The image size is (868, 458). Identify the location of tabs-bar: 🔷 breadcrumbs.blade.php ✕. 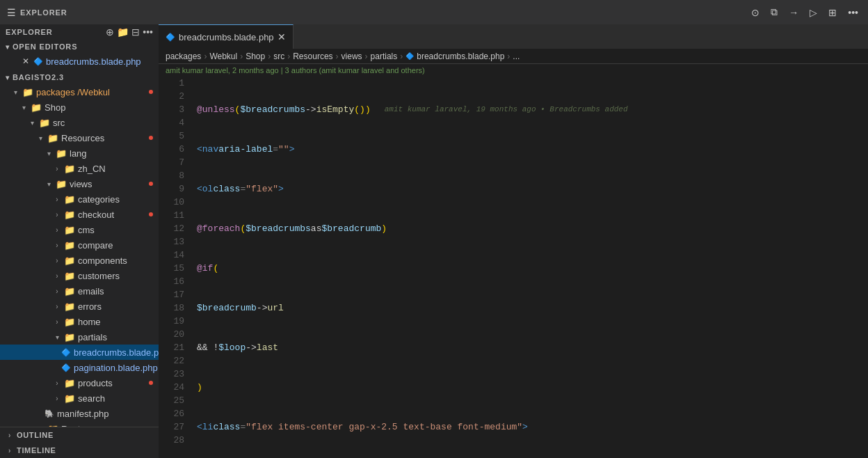
(513, 36).